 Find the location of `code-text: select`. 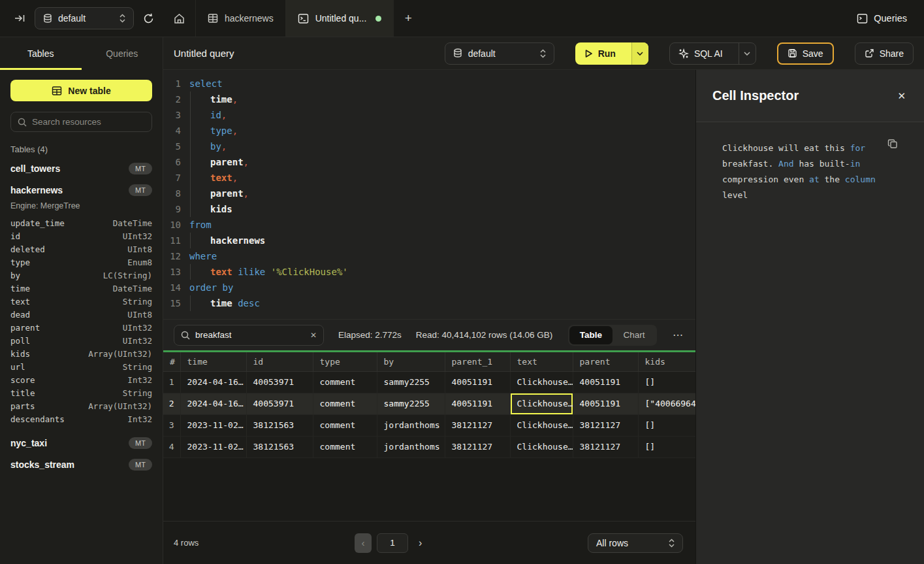

code-text: select is located at coordinates (206, 84).